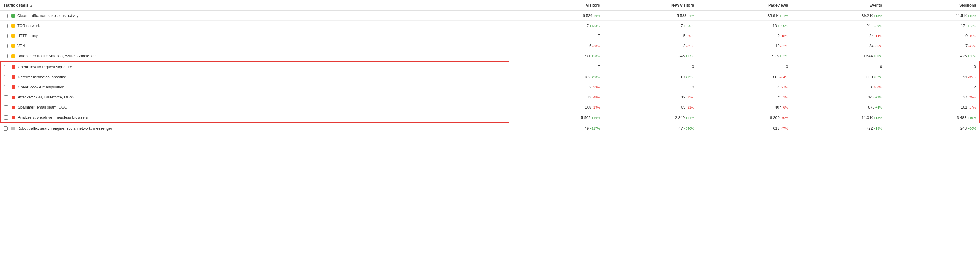 The image size is (980, 275). I want to click on checkbox-row-spammer, so click(6, 107).